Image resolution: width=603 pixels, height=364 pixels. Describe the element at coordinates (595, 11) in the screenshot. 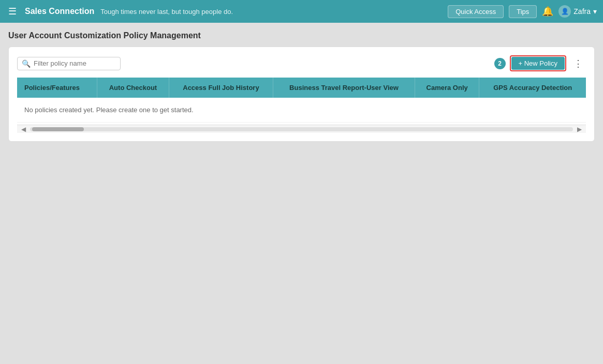

I see `chevron-down-icon: ▾` at that location.